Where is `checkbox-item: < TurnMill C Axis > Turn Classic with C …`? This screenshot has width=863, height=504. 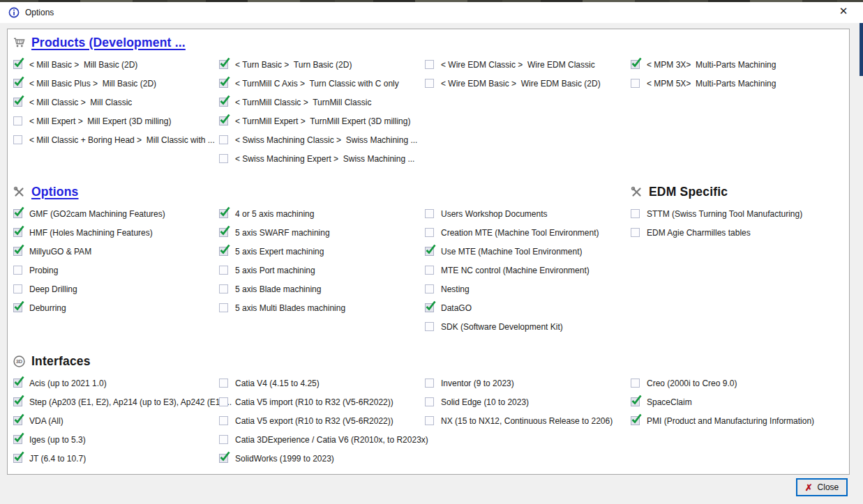
checkbox-item: < TurnMill C Axis > Turn Classic with C … is located at coordinates (322, 84).